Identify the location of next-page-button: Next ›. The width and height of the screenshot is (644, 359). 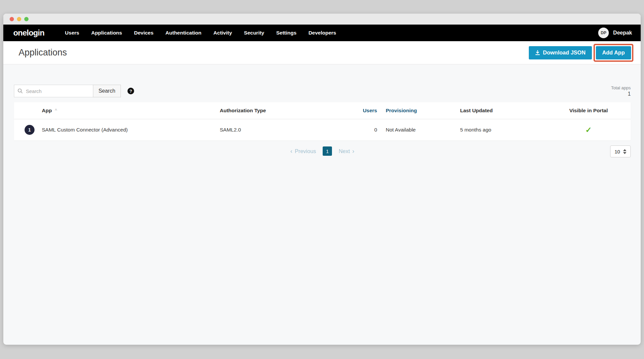
(347, 151).